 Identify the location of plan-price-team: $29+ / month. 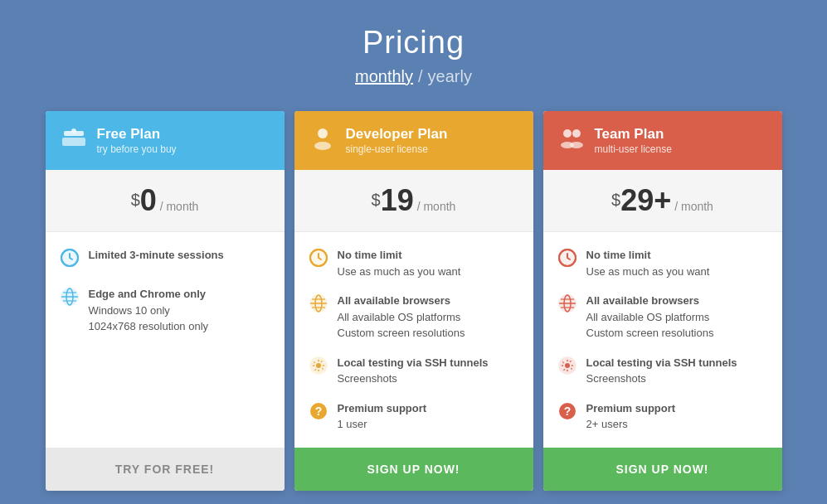
(663, 201).